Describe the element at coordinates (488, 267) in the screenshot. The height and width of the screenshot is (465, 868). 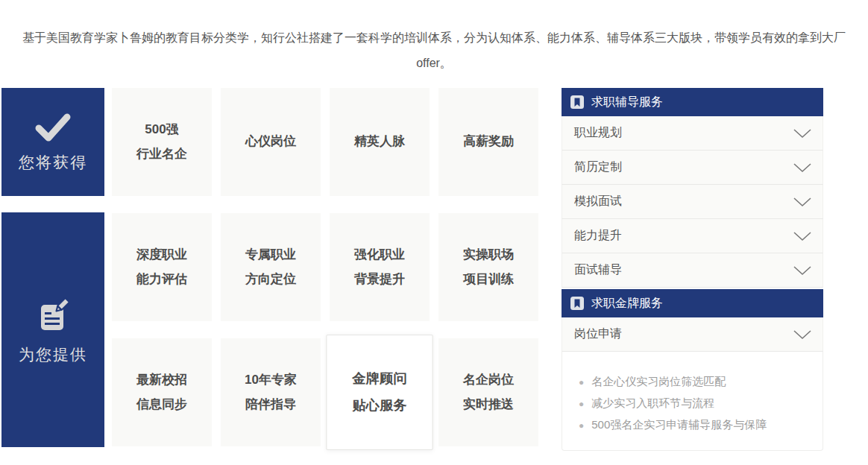
I see `card-project-training: 实操职场 项目训练` at that location.